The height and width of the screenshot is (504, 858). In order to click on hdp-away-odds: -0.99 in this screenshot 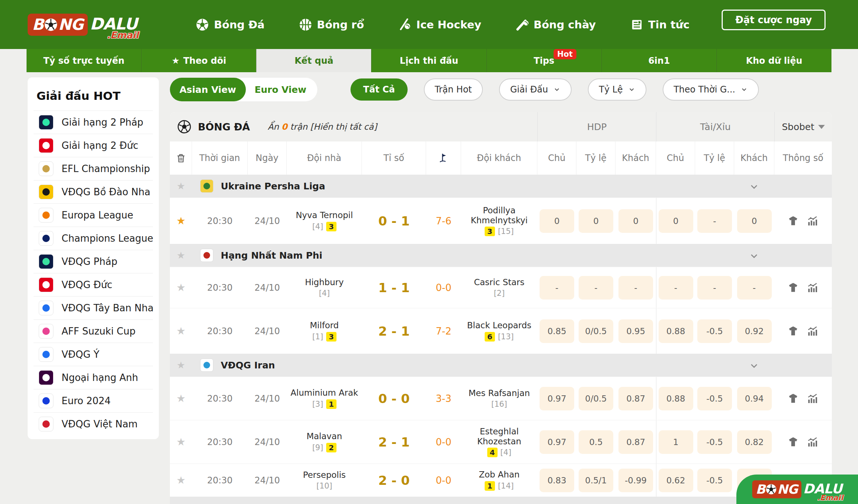, I will do `click(636, 480)`.